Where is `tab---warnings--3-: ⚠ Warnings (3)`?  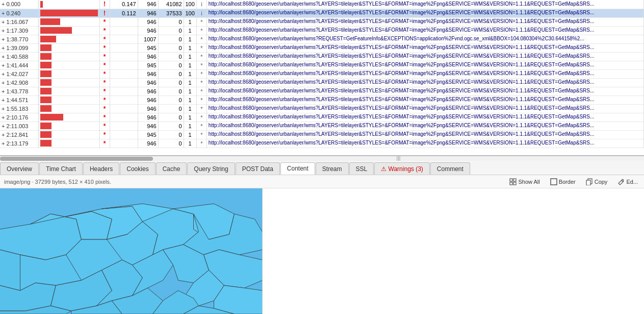 tab---warnings--3-: ⚠ Warnings (3) is located at coordinates (402, 168).